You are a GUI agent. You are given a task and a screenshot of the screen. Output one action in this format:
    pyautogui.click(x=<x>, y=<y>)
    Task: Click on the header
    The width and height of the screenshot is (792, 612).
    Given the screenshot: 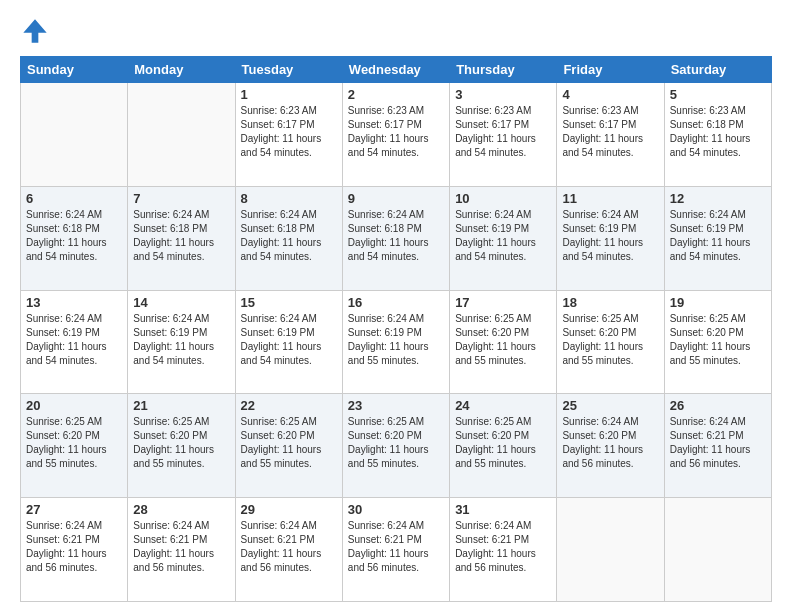 What is the action you would take?
    pyautogui.click(x=396, y=31)
    